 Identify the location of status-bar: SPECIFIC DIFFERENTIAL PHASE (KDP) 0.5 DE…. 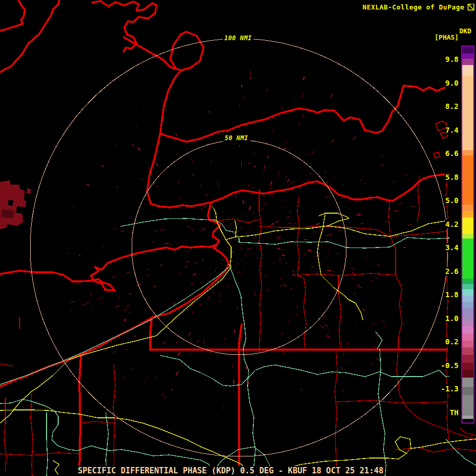
(231, 471).